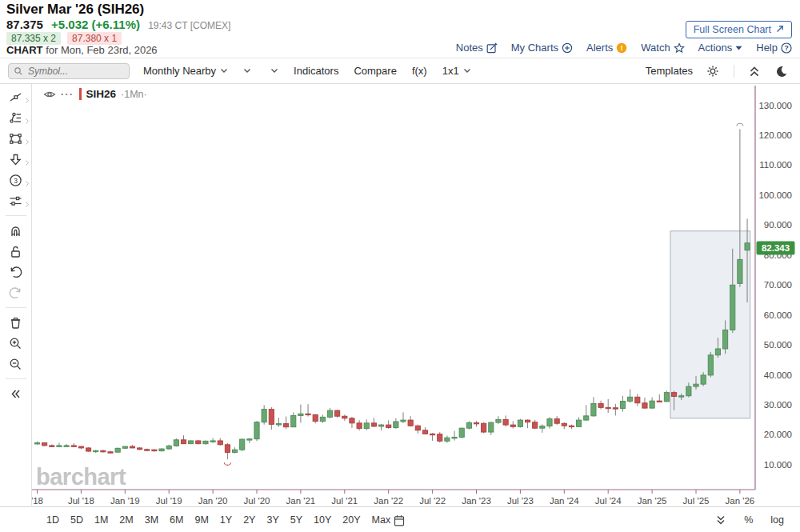  I want to click on sidebar-delete-tool, so click(16, 322).